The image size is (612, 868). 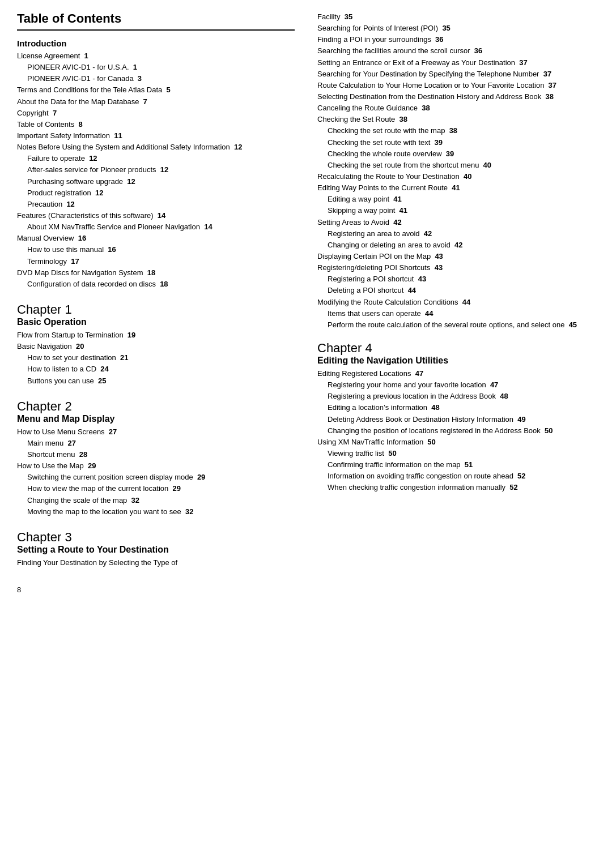 What do you see at coordinates (456, 431) in the screenshot?
I see `chapter4-list: Editing Registered Locations 47Registeri…` at bounding box center [456, 431].